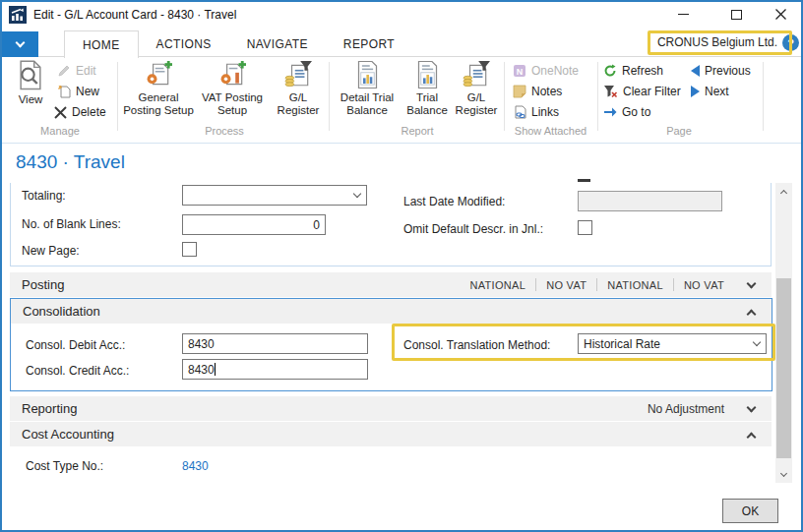 Image resolution: width=803 pixels, height=532 pixels. Describe the element at coordinates (254, 224) in the screenshot. I see `blank-lines-input: 0` at that location.